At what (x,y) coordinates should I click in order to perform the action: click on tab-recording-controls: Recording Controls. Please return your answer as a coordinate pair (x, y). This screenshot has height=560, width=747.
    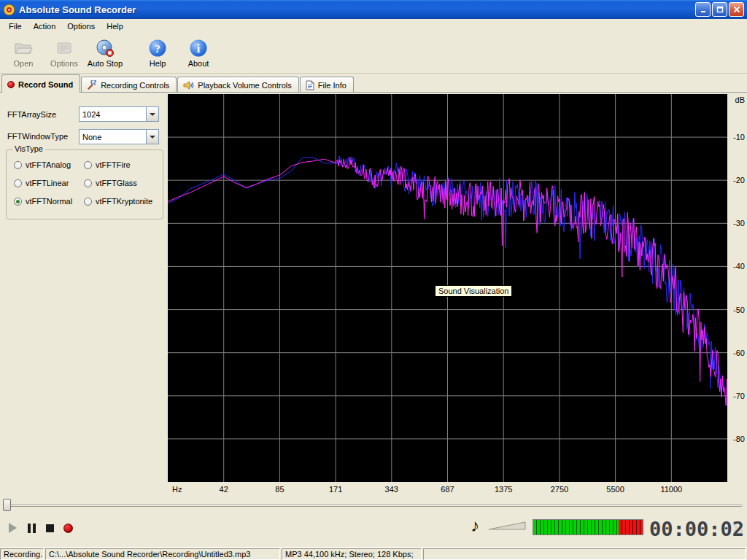
    Looking at the image, I should click on (128, 85).